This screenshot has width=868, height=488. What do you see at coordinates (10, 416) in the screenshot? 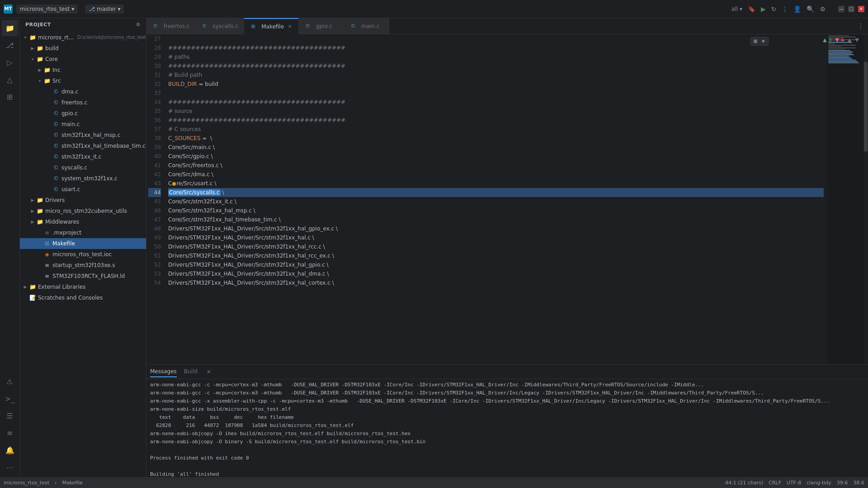
I see `structure-icon: ☰` at bounding box center [10, 416].